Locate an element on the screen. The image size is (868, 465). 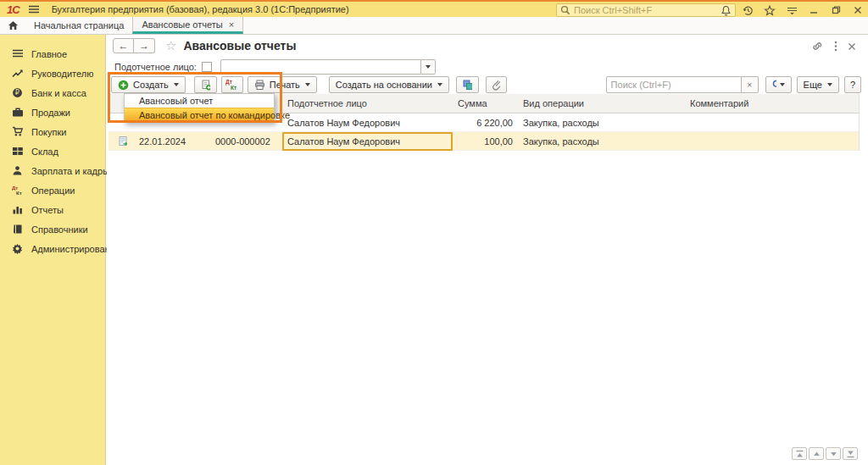
sidebar-item-warehouse: Склад is located at coordinates (53, 151).